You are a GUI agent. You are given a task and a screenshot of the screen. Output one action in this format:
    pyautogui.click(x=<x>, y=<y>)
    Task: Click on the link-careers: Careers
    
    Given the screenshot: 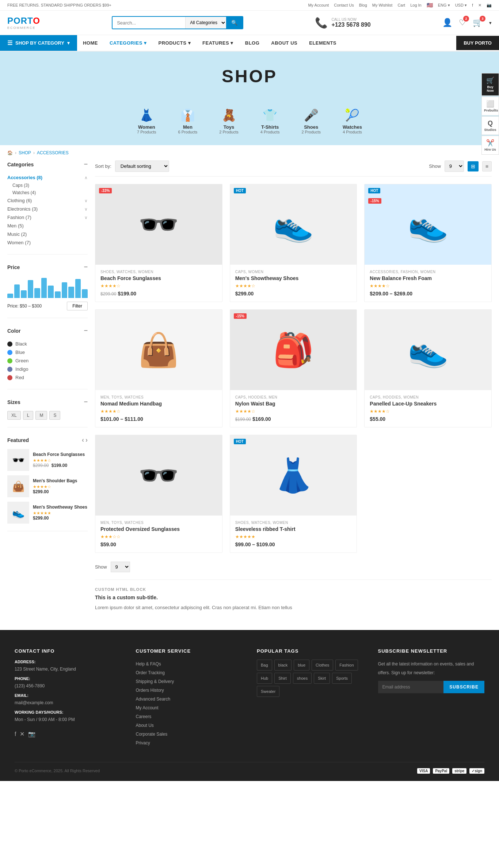 What is the action you would take?
    pyautogui.click(x=189, y=717)
    